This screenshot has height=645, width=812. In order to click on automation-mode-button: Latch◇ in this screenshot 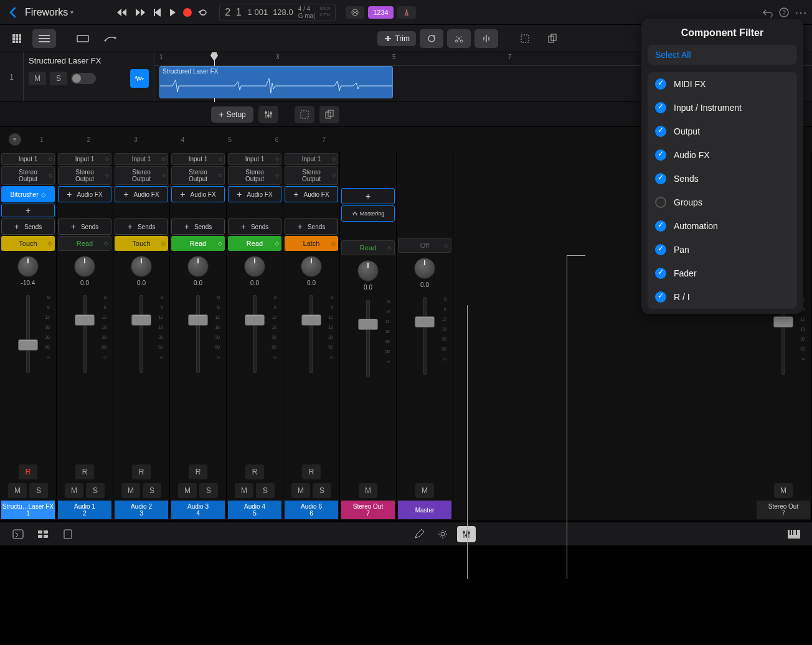, I will do `click(311, 243)`.